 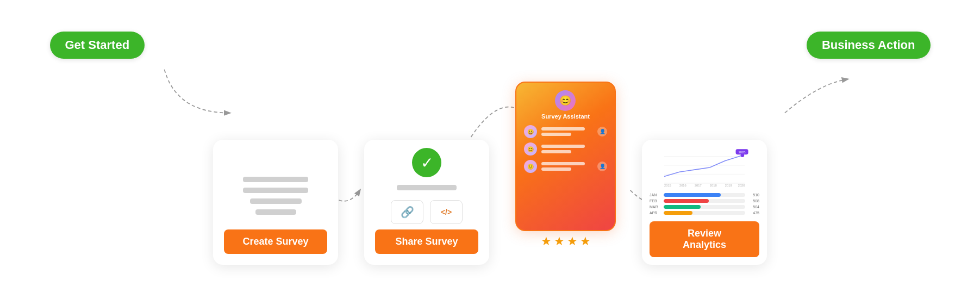 I want to click on star-1: ★, so click(x=546, y=241).